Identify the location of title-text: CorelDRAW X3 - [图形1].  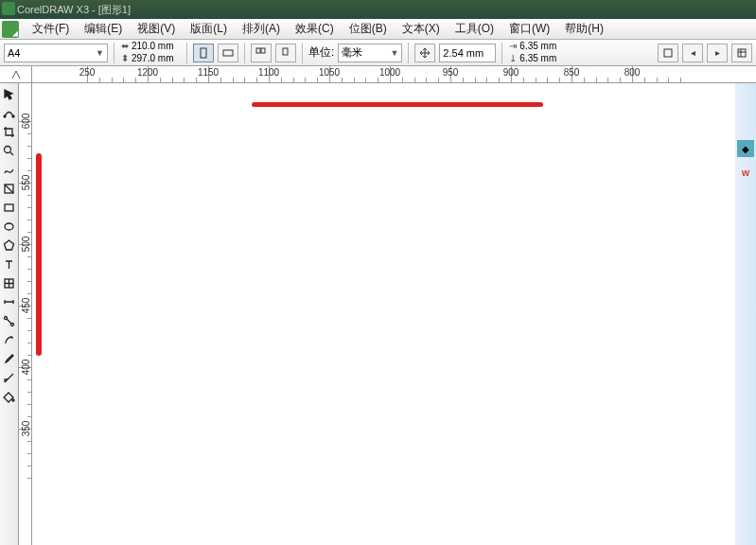
(74, 9).